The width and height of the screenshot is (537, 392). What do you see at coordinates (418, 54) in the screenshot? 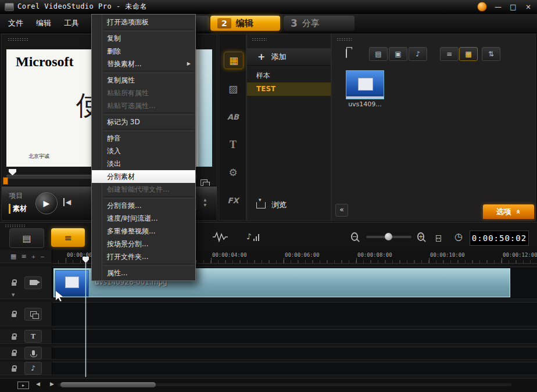
I see `filter-audio-button: ♪` at bounding box center [418, 54].